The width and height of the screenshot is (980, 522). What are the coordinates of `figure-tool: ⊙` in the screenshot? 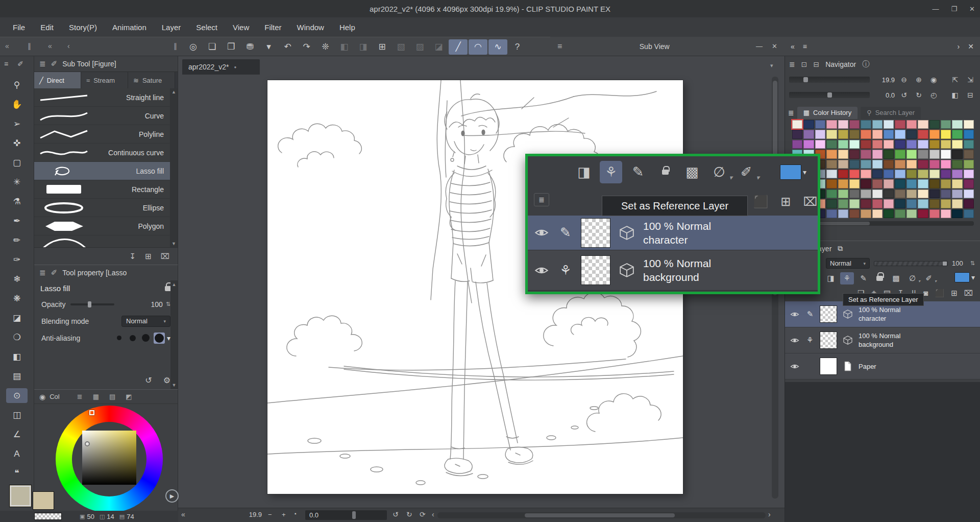 It's located at (17, 395).